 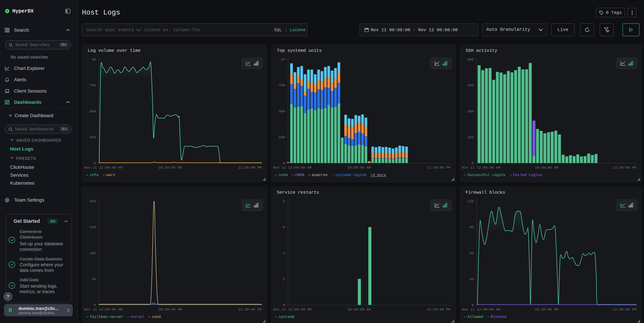 I want to click on svg-text: 4, so click(x=284, y=253).